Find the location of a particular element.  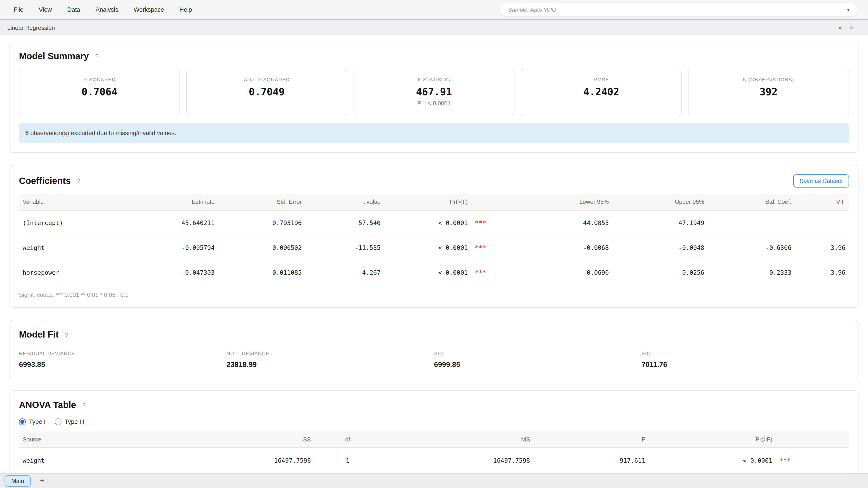

table-row: weight -0.005794 0.000502 -11.535 < 0.00… is located at coordinates (434, 248).